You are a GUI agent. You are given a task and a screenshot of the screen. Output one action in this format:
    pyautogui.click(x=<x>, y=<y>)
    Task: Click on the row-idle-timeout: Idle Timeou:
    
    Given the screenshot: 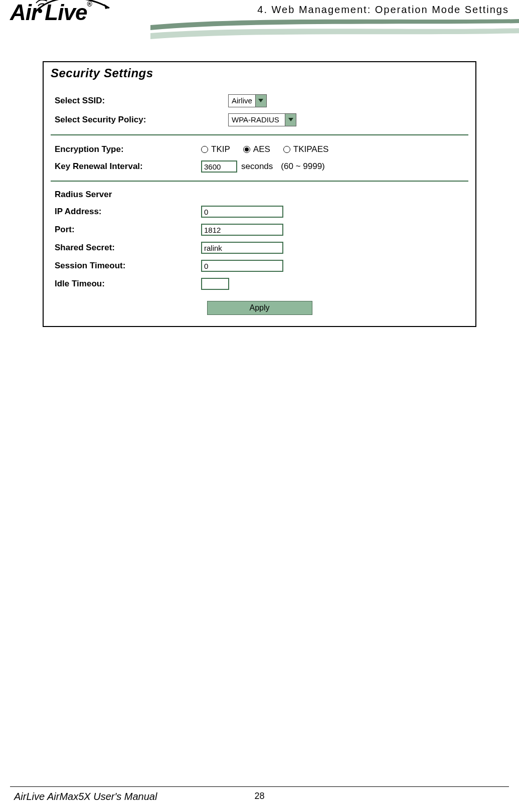 What is the action you would take?
    pyautogui.click(x=260, y=284)
    